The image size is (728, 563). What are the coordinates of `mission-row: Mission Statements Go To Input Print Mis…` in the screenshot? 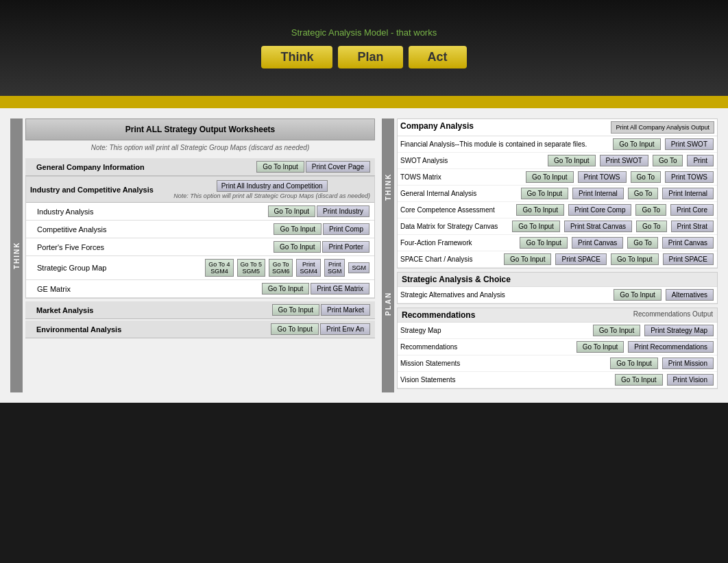 It's located at (557, 364).